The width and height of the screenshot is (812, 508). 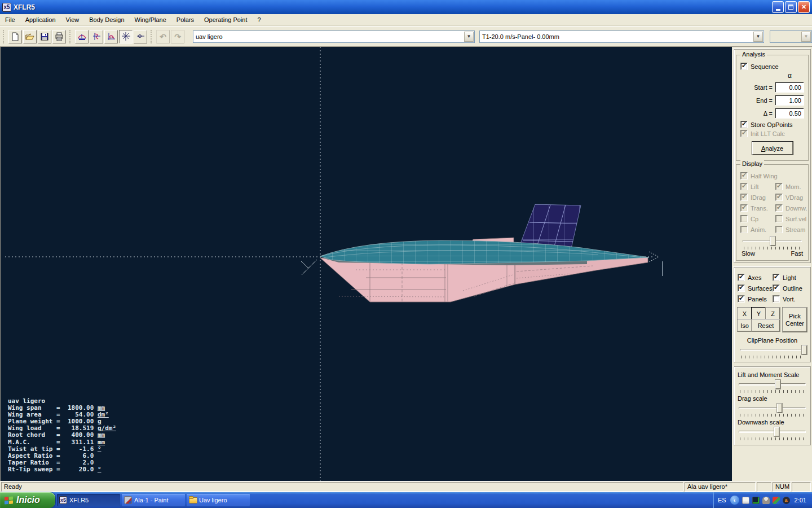 I want to click on cp-view-button, so click(x=111, y=37).